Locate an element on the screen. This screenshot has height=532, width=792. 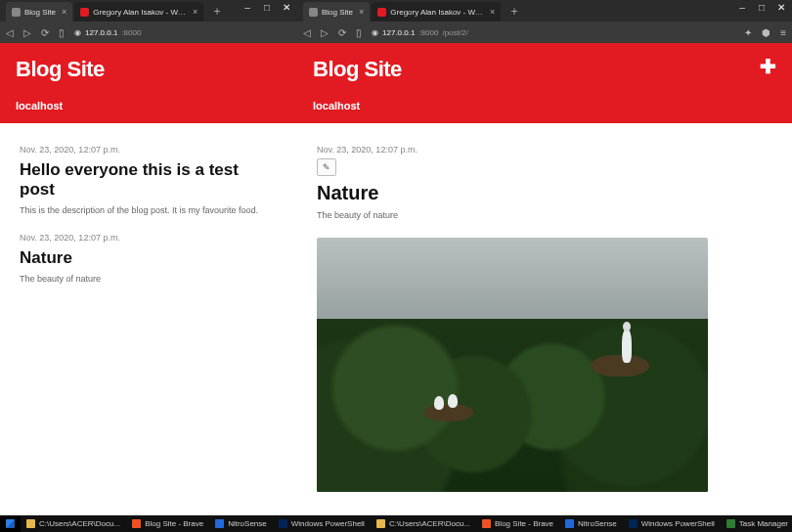
shield-icon: ⬢ is located at coordinates (767, 33).